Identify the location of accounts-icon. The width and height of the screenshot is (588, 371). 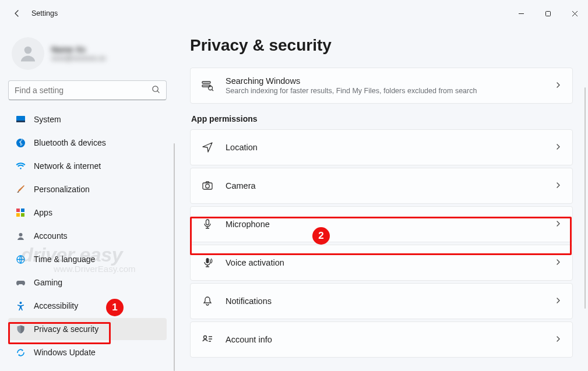
(20, 236).